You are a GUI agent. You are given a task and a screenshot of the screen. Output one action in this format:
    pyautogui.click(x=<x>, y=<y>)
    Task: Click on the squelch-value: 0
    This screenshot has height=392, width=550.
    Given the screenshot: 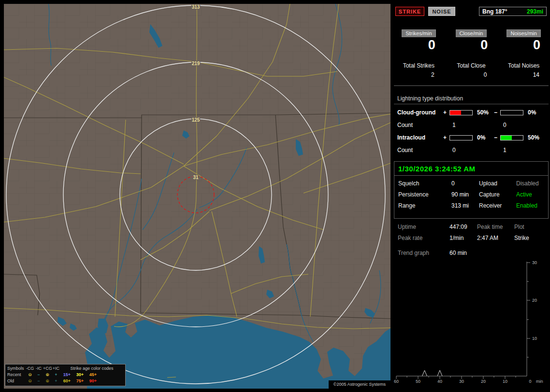 What is the action you would take?
    pyautogui.click(x=465, y=183)
    